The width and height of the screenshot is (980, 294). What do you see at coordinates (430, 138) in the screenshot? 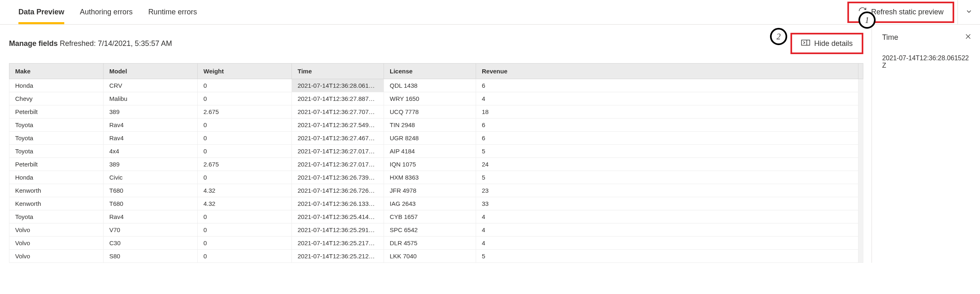
I see `cell-license: UGR 8248` at bounding box center [430, 138].